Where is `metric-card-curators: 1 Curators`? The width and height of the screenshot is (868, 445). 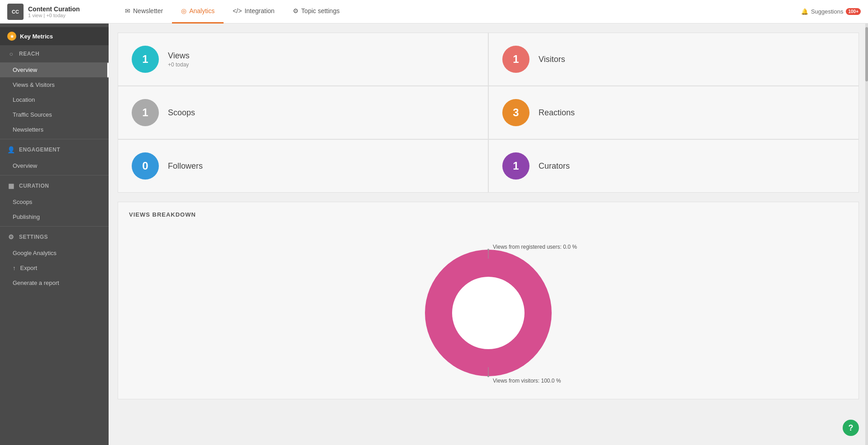 metric-card-curators: 1 Curators is located at coordinates (673, 166).